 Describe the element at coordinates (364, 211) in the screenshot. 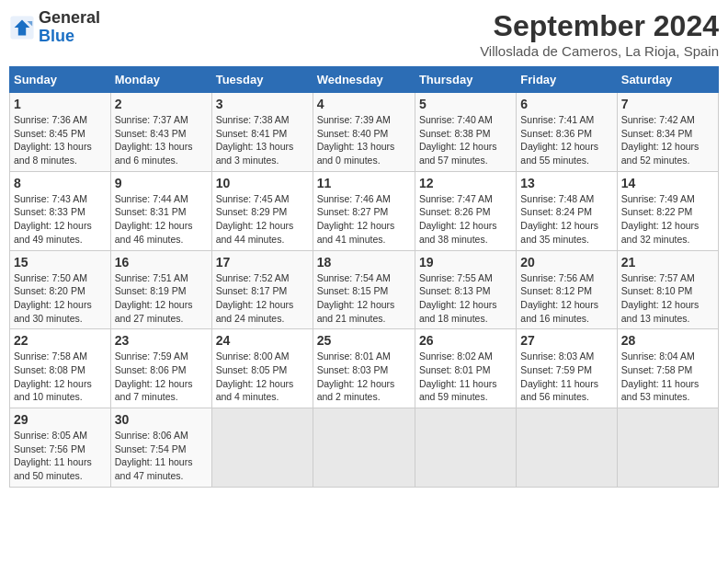

I see `day-cell: 11Sunrise: 7:46 AM Sunset: 8:27 PM Dayli…` at that location.